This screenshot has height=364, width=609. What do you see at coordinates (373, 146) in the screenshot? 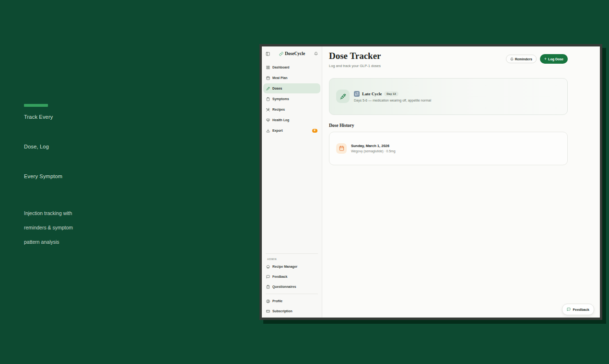
I see `entry-date: Sunday, March 1, 2026` at bounding box center [373, 146].